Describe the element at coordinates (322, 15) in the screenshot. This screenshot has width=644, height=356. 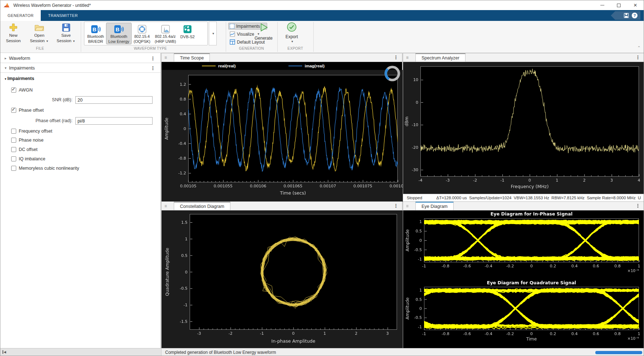
I see `ribbon-tabstrip: GENERATOR TRANSMITTER ?` at that location.